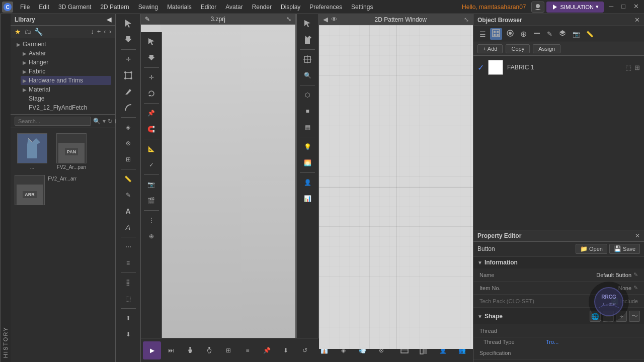  What do you see at coordinates (66, 71) in the screenshot?
I see `tree-fabric: ▶ Fabric` at bounding box center [66, 71].